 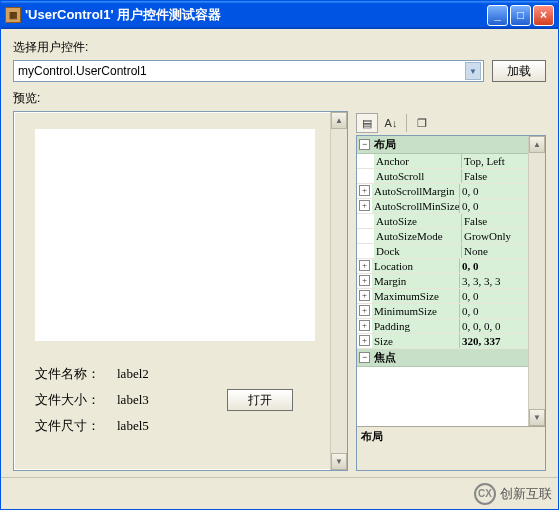 I want to click on property-value: 0, 0, 0, 0, so click(x=494, y=326).